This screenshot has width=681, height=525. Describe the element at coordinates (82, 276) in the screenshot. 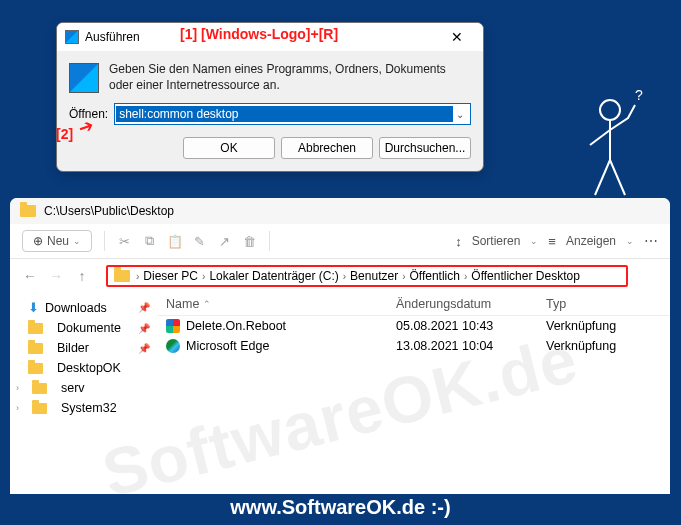

I see `up-icon: ↑` at that location.